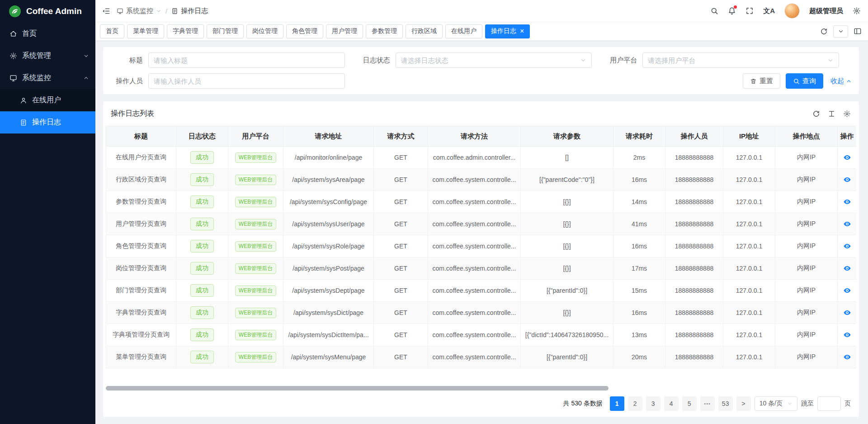 This screenshot has width=868, height=424. Describe the element at coordinates (824, 32) in the screenshot. I see `refresh-tabs-button` at that location.